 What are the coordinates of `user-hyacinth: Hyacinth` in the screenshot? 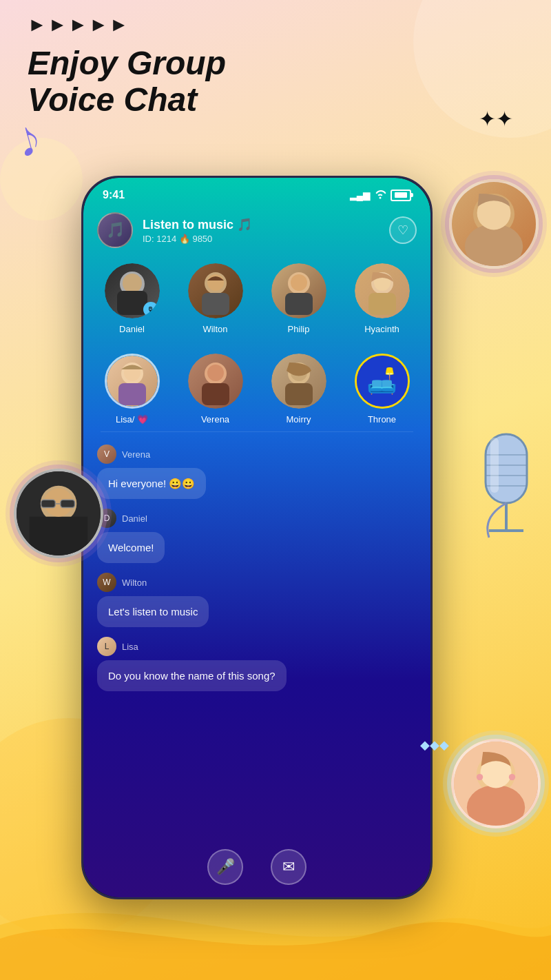 It's located at (382, 299).